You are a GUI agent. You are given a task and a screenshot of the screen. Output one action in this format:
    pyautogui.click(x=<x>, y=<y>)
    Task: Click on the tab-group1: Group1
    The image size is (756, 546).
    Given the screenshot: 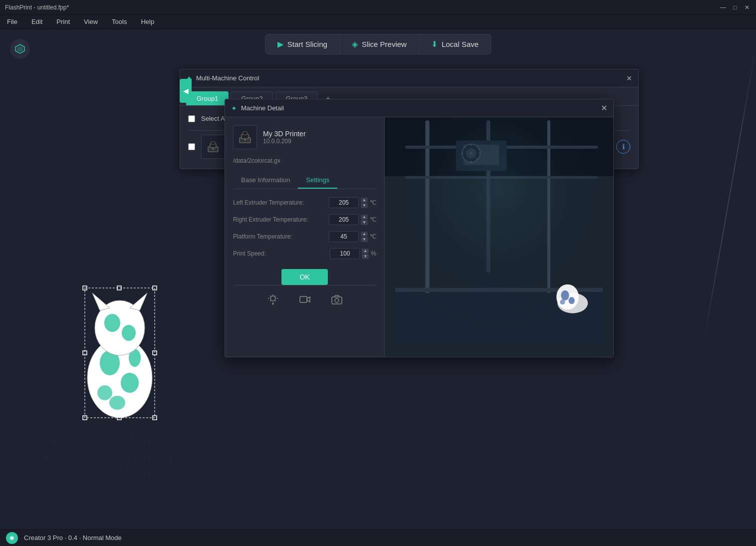 What is the action you would take?
    pyautogui.click(x=208, y=98)
    